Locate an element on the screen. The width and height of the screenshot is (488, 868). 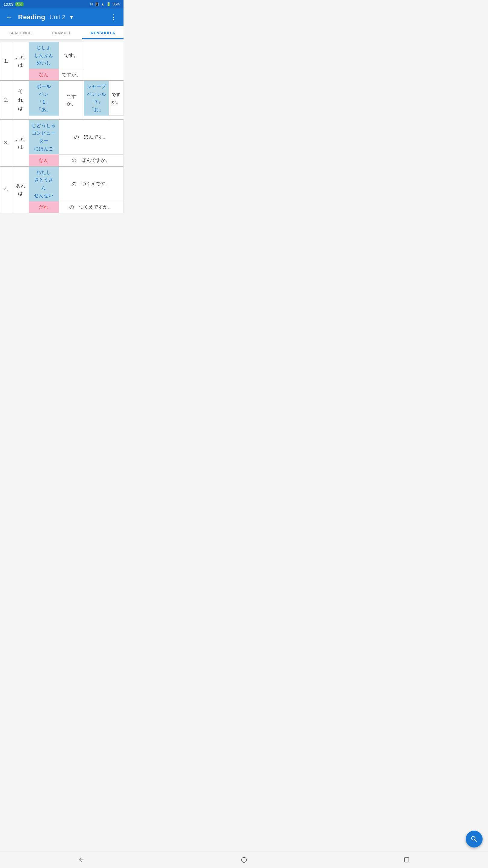
status-right: N 📳 ▲ 🔋 85% is located at coordinates (105, 4).